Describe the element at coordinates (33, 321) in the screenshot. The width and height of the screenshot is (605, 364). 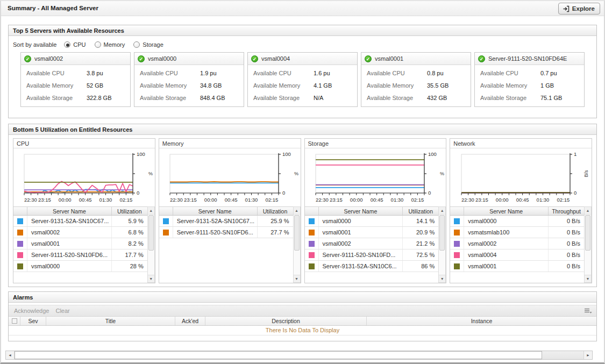
I see `col-severity: Sev` at that location.